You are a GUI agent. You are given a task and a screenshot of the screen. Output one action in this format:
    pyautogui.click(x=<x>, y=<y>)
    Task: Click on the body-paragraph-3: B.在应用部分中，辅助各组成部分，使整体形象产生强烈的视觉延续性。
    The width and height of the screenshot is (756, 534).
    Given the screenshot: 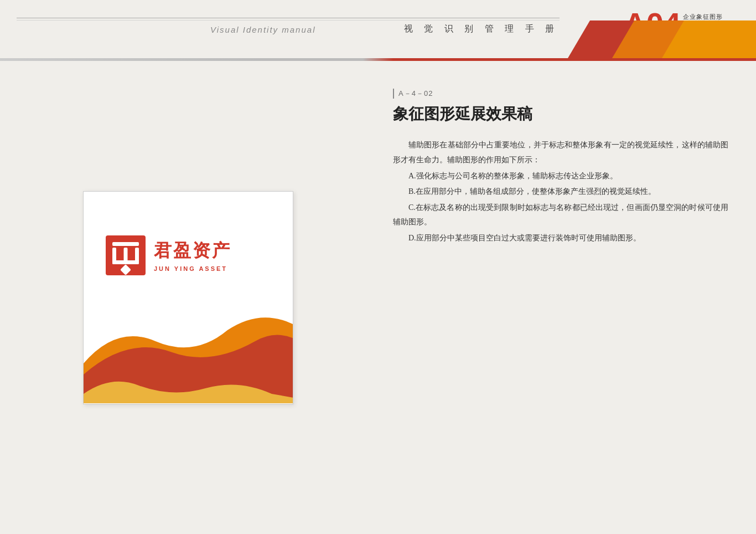 What is the action you would take?
    pyautogui.click(x=561, y=192)
    